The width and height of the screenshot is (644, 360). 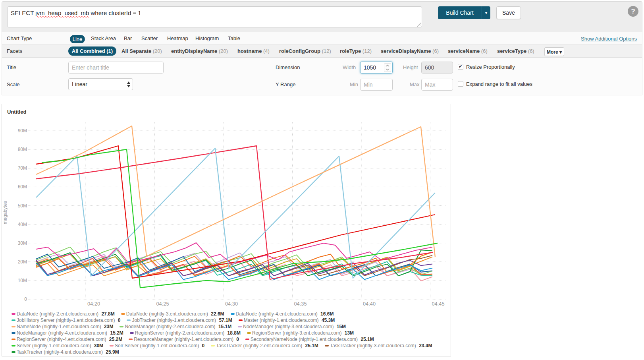 I want to click on svg-text: 60M, so click(x=22, y=187).